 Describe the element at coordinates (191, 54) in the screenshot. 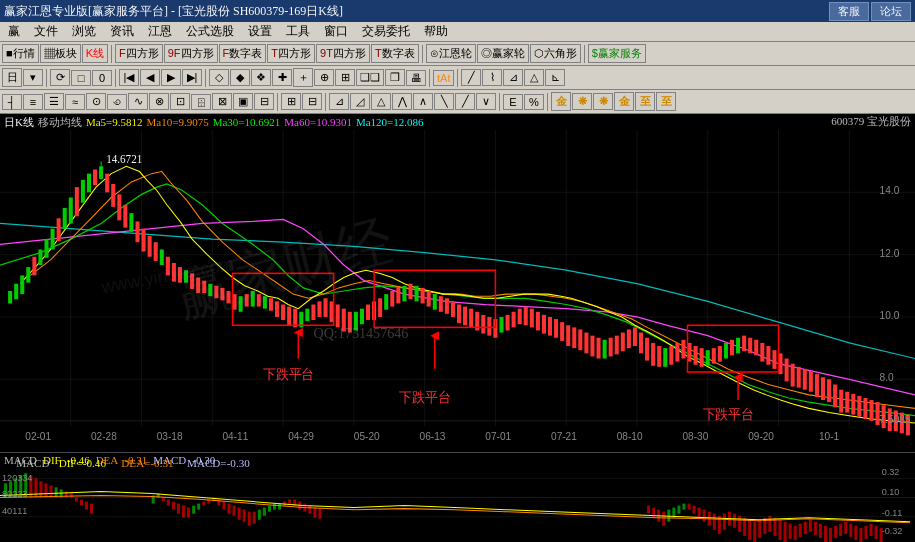

I see `btn-9f4: 9F四方形` at that location.